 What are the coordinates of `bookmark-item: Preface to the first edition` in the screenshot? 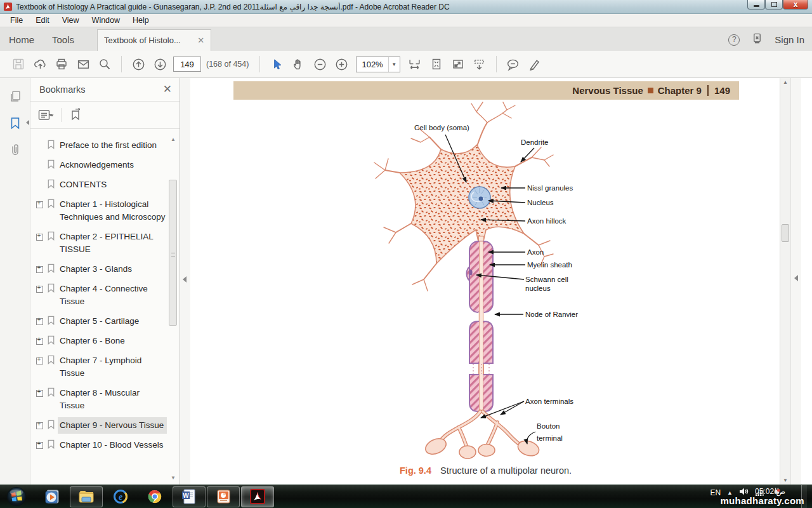 It's located at (102, 145).